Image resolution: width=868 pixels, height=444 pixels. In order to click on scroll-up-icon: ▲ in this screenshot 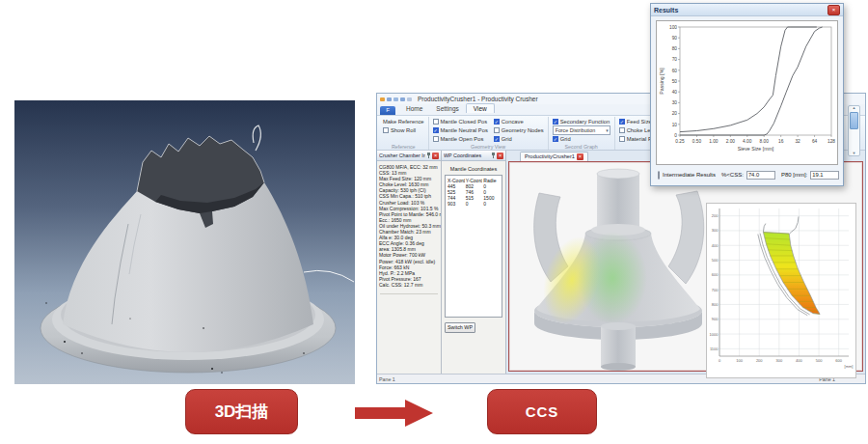, I will do `click(854, 108)`.